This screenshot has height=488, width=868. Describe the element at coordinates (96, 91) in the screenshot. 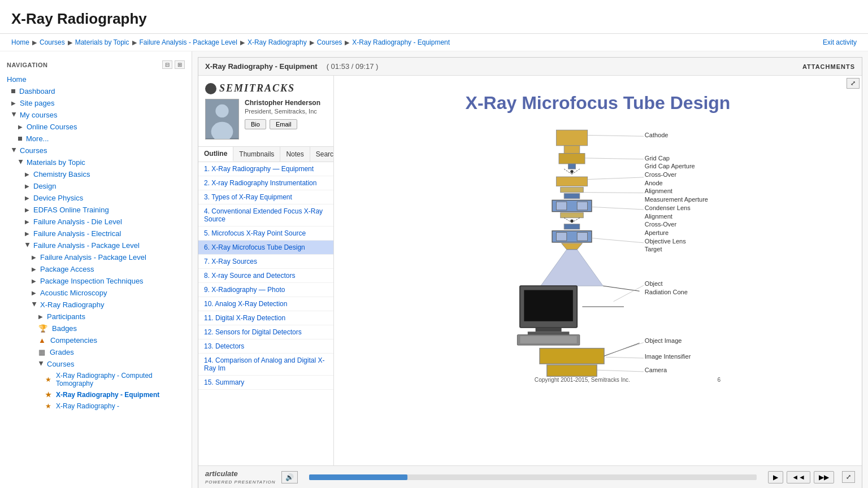

I see `nav-dashboard: Dashboard` at that location.